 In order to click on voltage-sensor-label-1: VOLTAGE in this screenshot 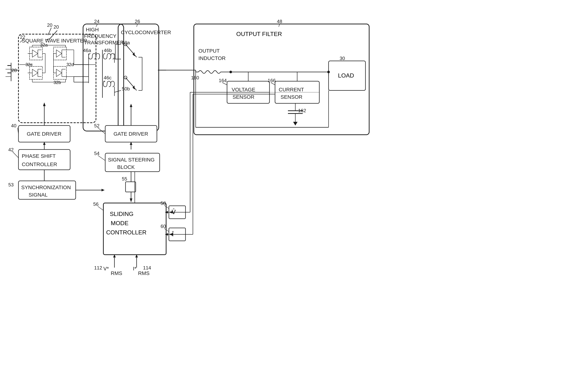, I will do `click(243, 89)`.